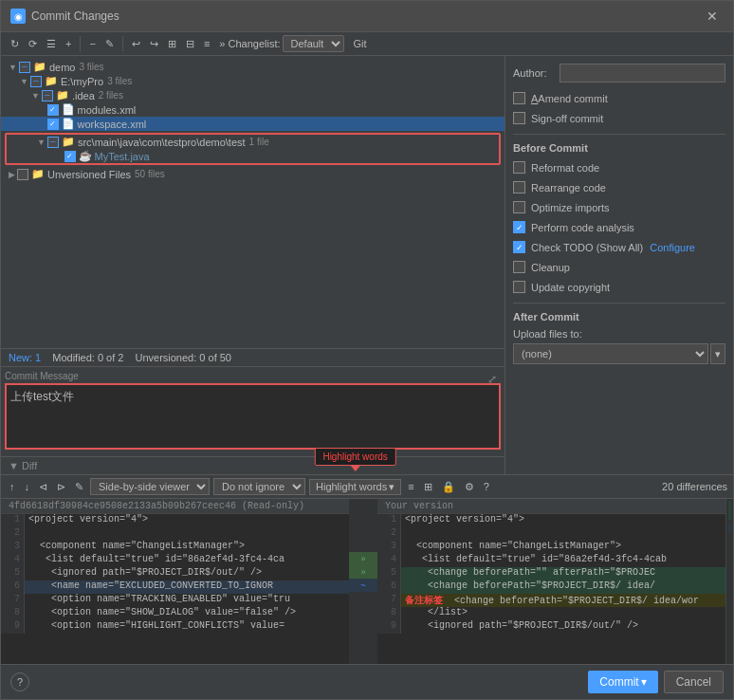  I want to click on toolbar-sort-btn: ≡, so click(207, 44).